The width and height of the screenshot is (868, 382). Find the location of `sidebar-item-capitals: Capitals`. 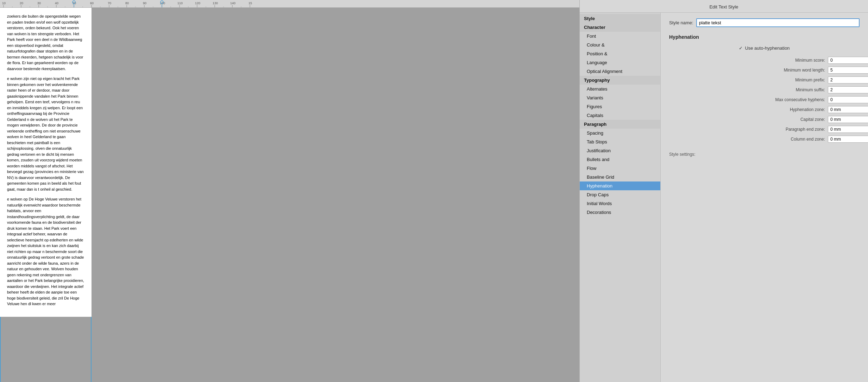

sidebar-item-capitals: Capitals is located at coordinates (620, 116).